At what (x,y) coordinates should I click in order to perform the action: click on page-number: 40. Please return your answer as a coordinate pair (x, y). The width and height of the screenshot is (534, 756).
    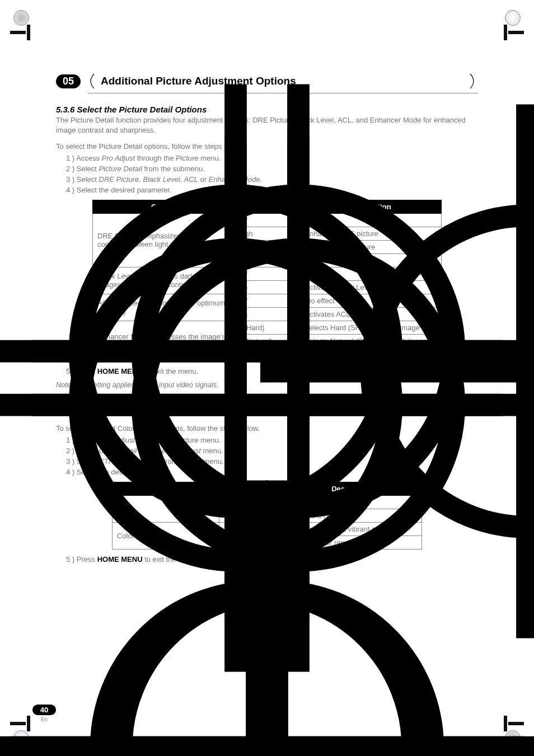
    Looking at the image, I should click on (44, 710).